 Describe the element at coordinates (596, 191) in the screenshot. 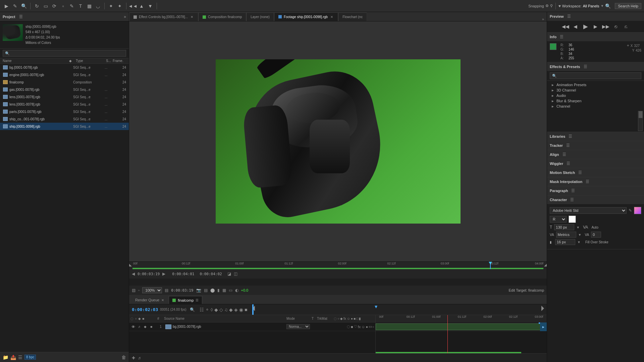

I see `paragraph-header: Paragraph ☰` at that location.